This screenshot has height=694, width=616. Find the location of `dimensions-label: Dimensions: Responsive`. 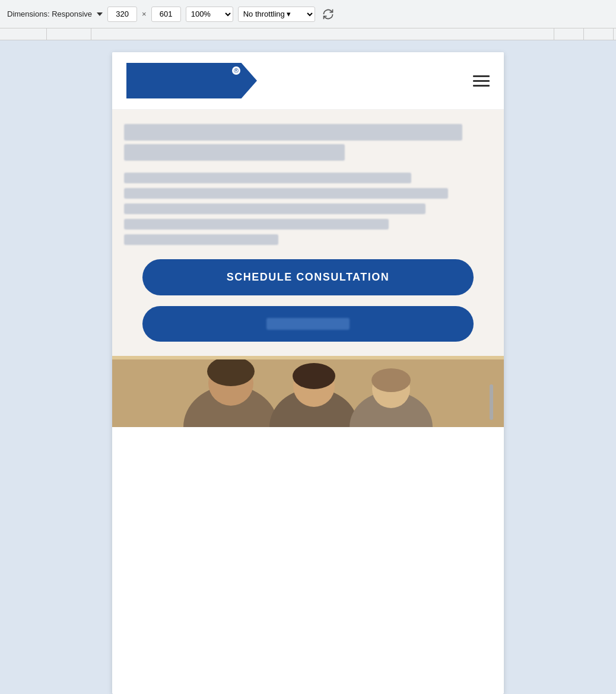

dimensions-label: Dimensions: Responsive is located at coordinates (50, 14).